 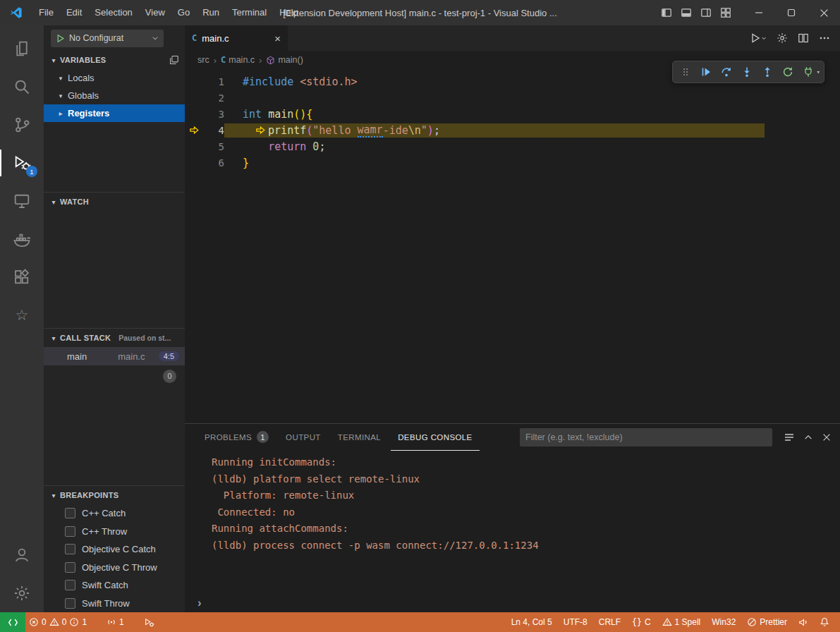 I want to click on code-line-3: 3int main(){, so click(x=512, y=114).